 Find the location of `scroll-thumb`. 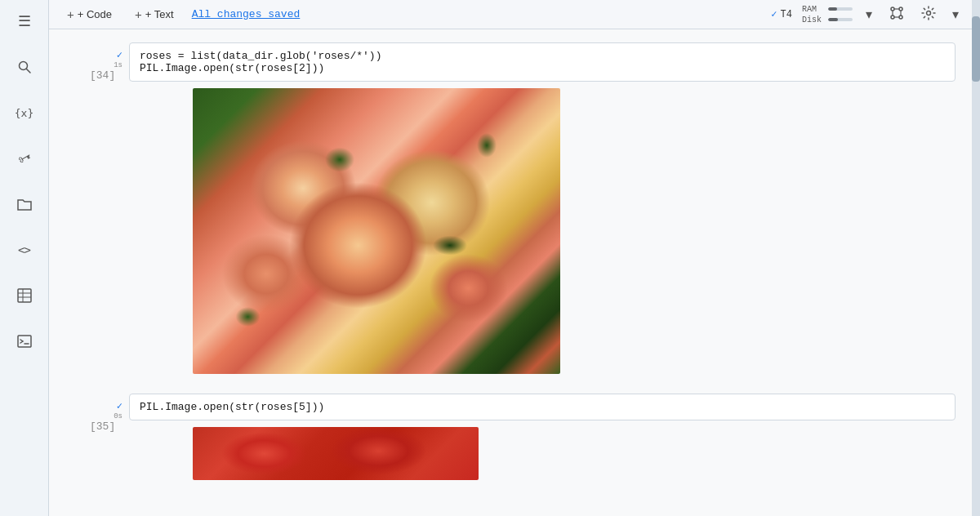

scroll-thumb is located at coordinates (976, 49).